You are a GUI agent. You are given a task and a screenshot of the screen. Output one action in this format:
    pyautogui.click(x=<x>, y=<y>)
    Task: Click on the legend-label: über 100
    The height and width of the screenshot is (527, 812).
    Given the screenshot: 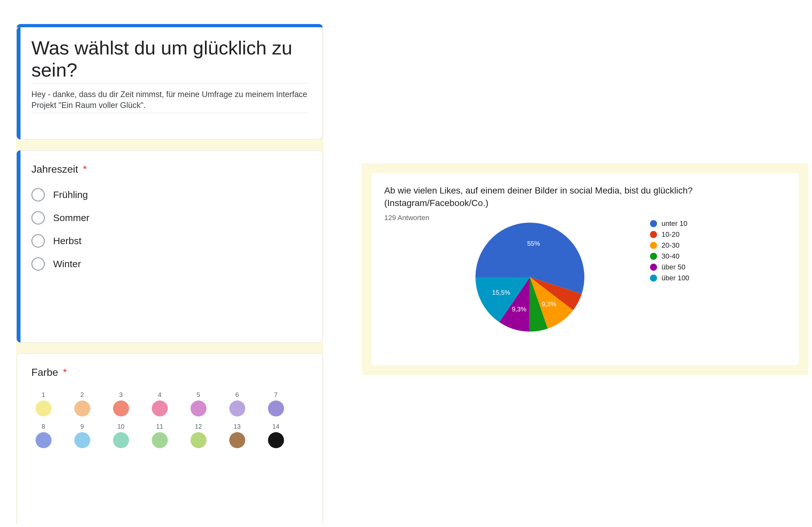 What is the action you would take?
    pyautogui.click(x=676, y=278)
    